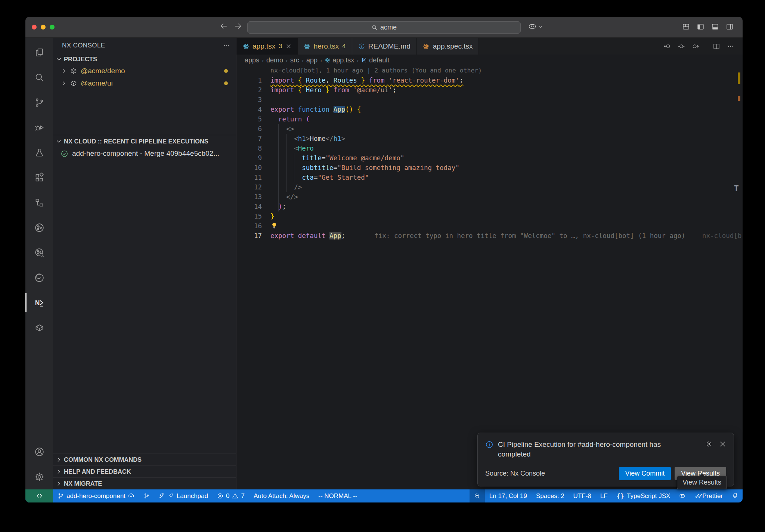 This screenshot has height=532, width=765. I want to click on tab-app.tsx: app.tsx3, so click(267, 46).